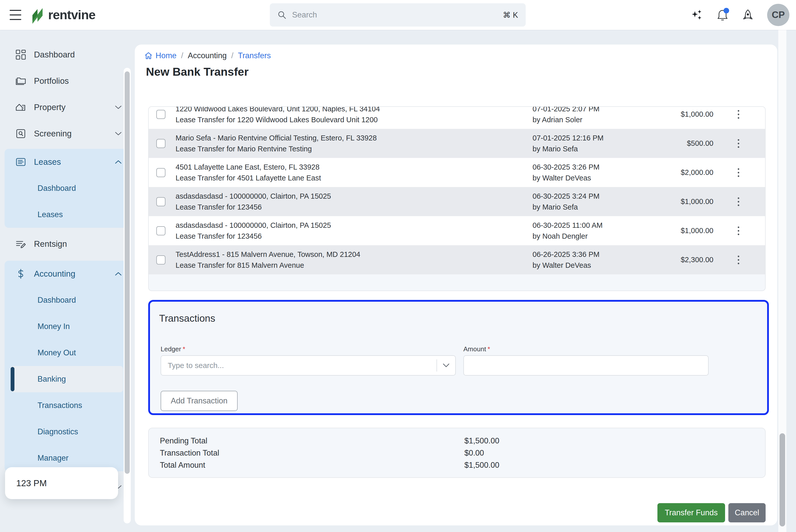 The image size is (796, 532). Describe the element at coordinates (594, 120) in the screenshot. I see `row-author: by Adrian Soler` at that location.